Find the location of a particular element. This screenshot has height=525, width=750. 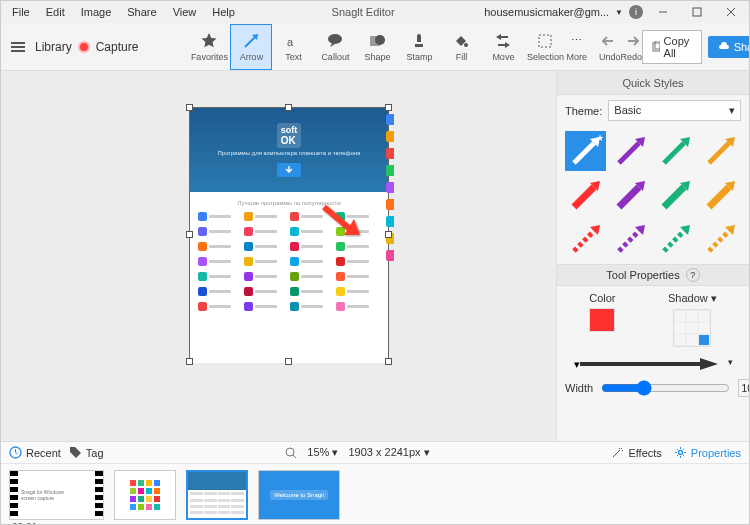

menu-bar: File Edit Image Share View Help is located at coordinates (122, 12).